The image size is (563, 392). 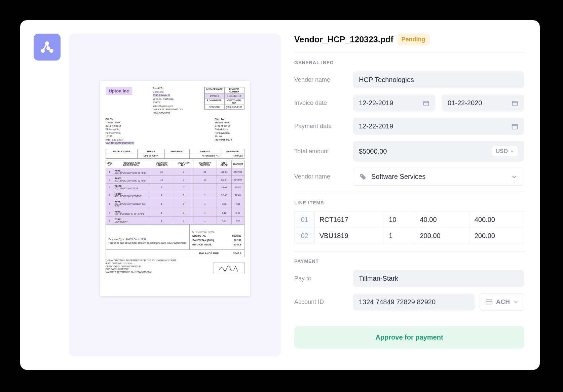 What do you see at coordinates (224, 98) in the screenshot?
I see `doc-meta-table: INVOICE DATEINVOICE NUMBER 1/2/201911234…` at bounding box center [224, 98].